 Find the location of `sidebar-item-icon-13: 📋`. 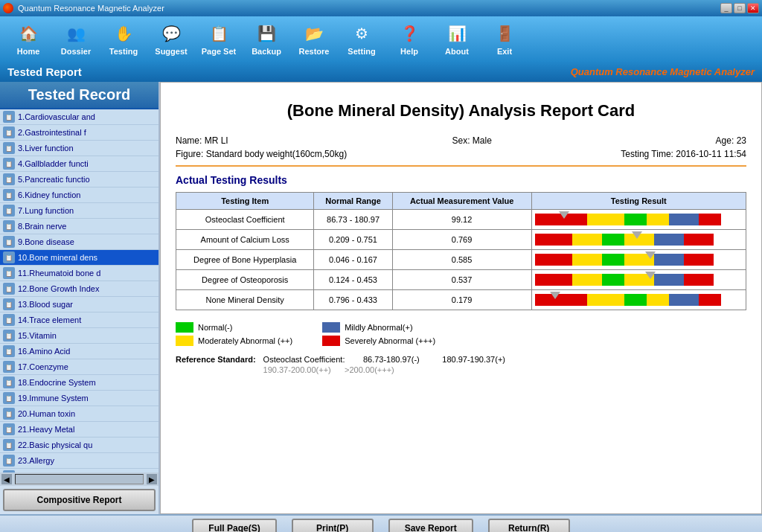

sidebar-item-icon-13: 📋 is located at coordinates (9, 320).